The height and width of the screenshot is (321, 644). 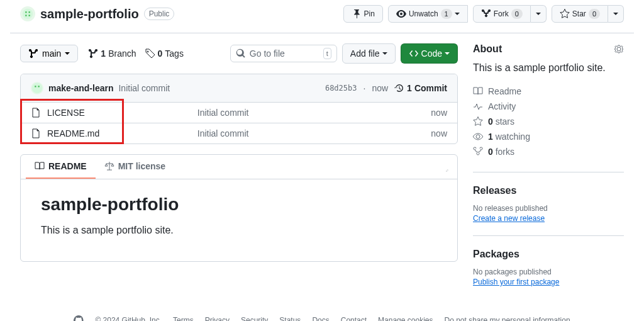 I want to click on visibility-badge: Public, so click(x=160, y=14).